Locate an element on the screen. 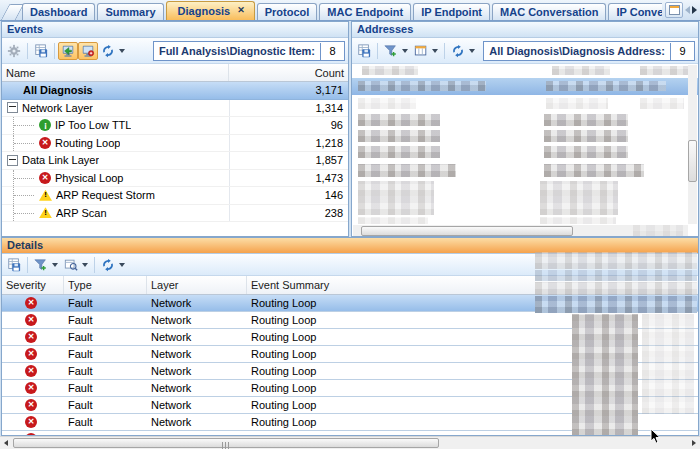 The height and width of the screenshot is (449, 700). addresses-counter-label: All Diagnosis\Diagnosis Address: is located at coordinates (577, 52).